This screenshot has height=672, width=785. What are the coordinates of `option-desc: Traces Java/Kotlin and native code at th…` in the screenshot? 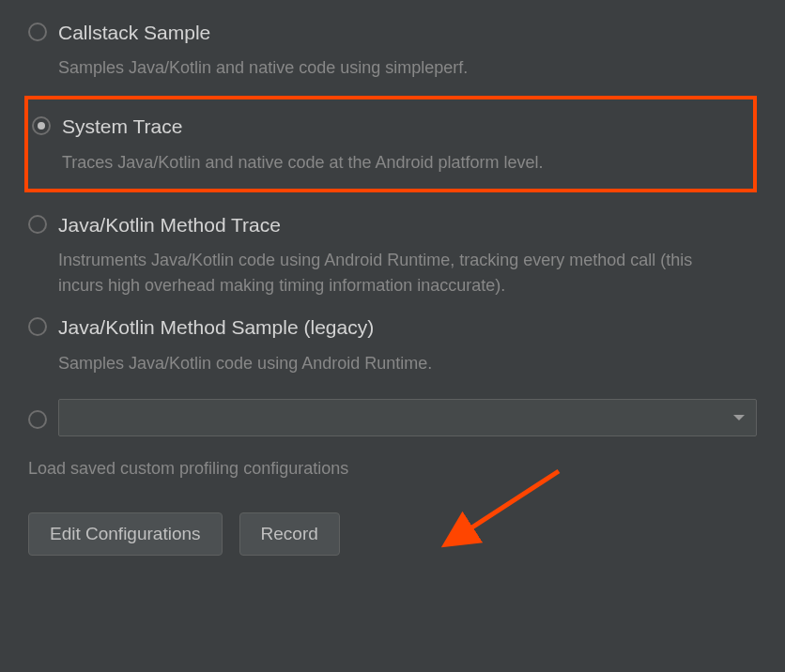 It's located at (400, 163).